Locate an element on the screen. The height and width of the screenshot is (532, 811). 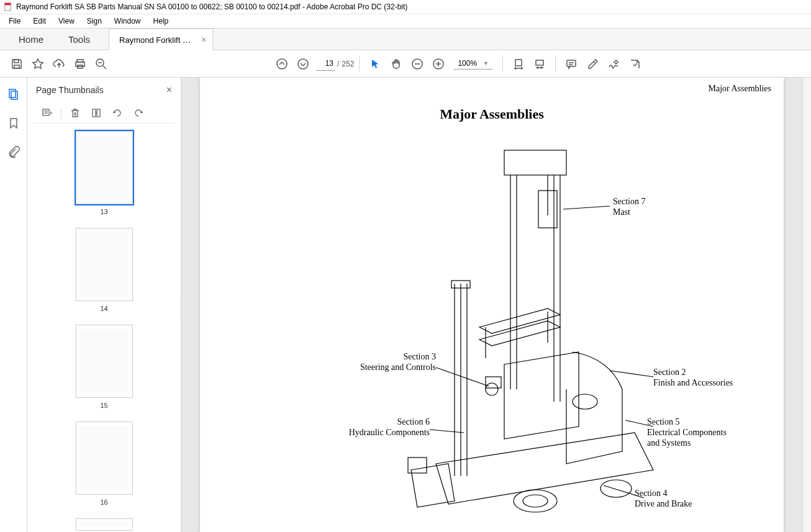
thumbnails-toolbar is located at coordinates (104, 113).